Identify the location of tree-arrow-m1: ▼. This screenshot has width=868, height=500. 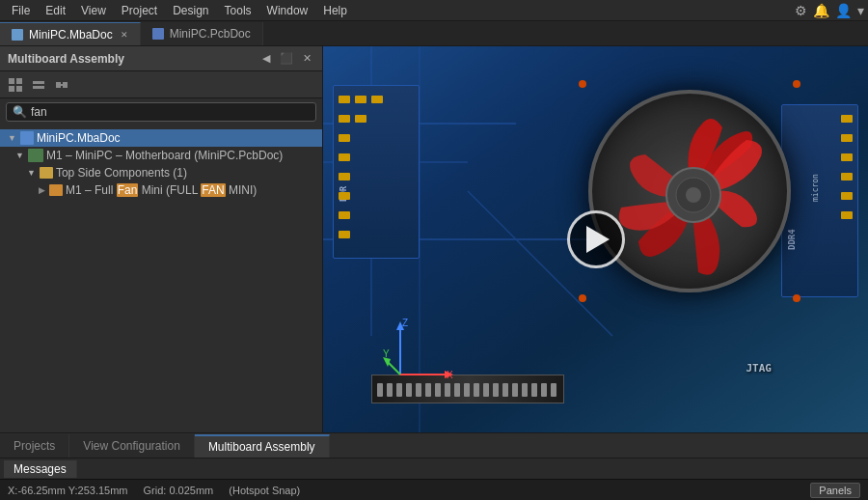
(19, 155).